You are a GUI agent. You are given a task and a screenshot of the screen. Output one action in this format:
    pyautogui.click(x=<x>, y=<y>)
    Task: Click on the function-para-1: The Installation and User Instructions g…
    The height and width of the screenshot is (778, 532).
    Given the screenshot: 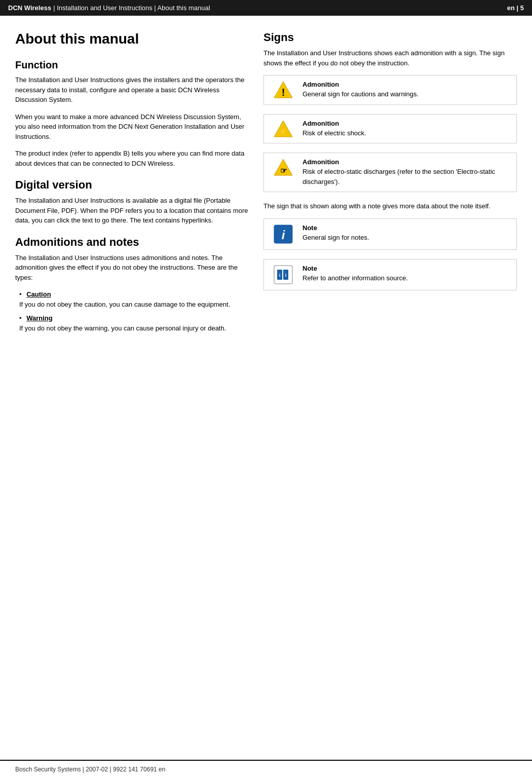 What is the action you would take?
    pyautogui.click(x=132, y=90)
    